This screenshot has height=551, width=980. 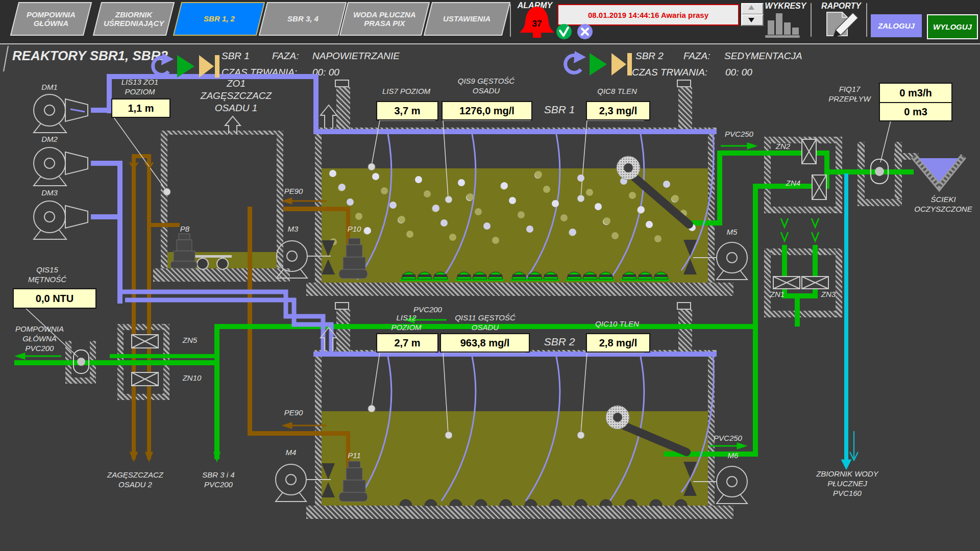 I want to click on qis15-label: QIS15 MĘTNOŚĆ, so click(x=47, y=275).